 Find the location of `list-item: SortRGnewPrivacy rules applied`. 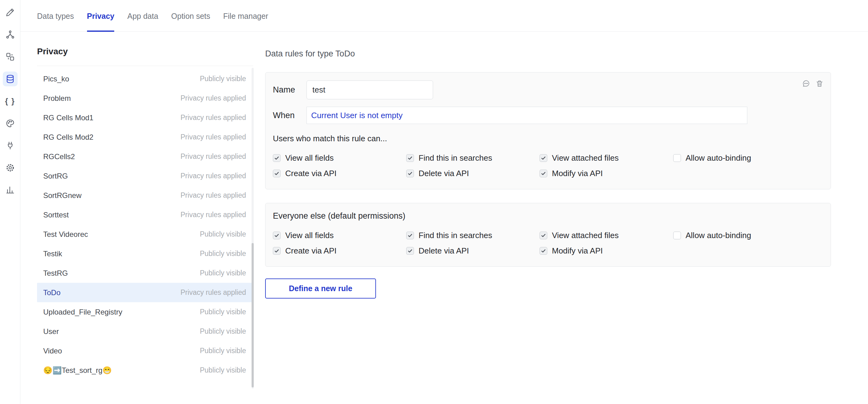

list-item: SortRGnewPrivacy rules applied is located at coordinates (145, 195).